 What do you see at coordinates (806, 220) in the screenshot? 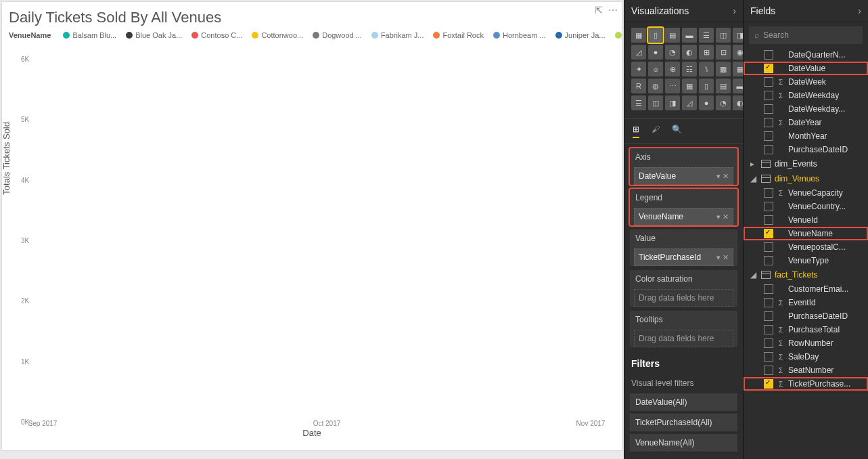
I see `field-item: VenueId` at bounding box center [806, 220].